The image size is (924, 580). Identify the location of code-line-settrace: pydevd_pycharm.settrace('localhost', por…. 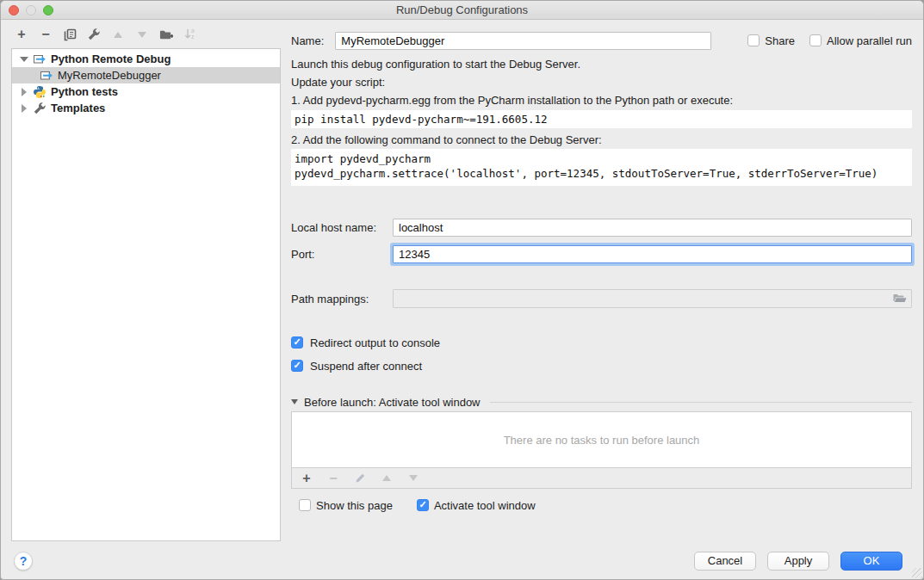
(601, 174).